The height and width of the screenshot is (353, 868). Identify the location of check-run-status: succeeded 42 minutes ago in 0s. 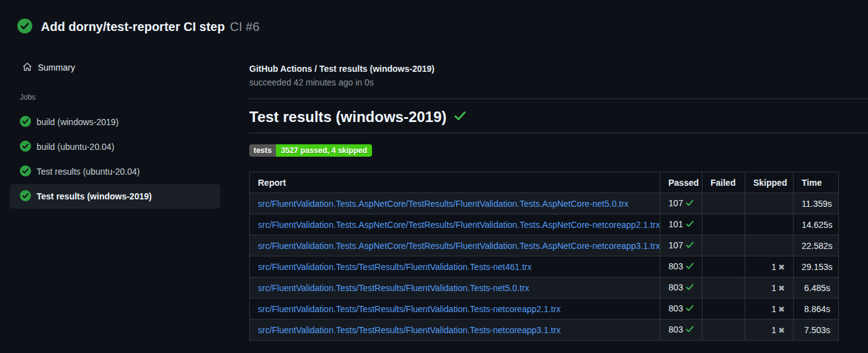
(559, 82).